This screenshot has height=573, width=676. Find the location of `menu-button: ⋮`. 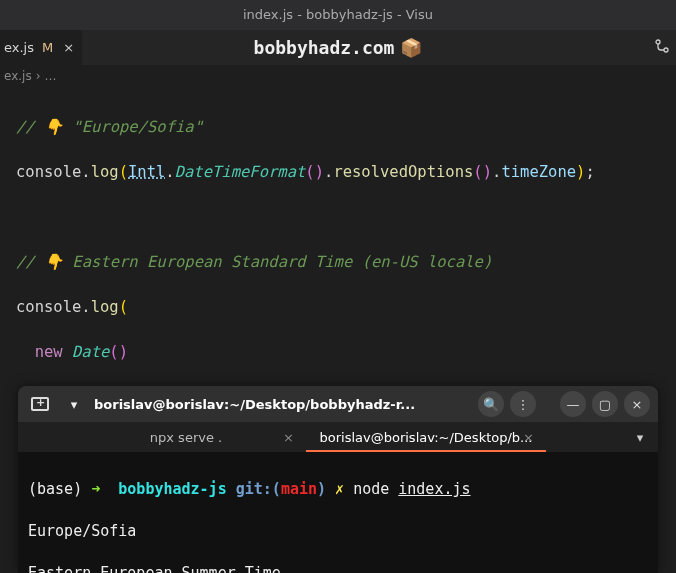

menu-button: ⋮ is located at coordinates (523, 404).